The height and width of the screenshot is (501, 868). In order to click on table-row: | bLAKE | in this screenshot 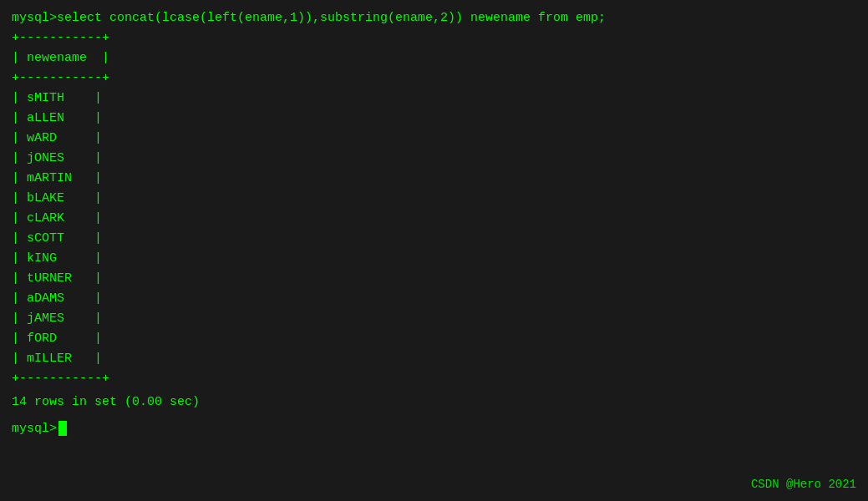, I will do `click(434, 199)`.